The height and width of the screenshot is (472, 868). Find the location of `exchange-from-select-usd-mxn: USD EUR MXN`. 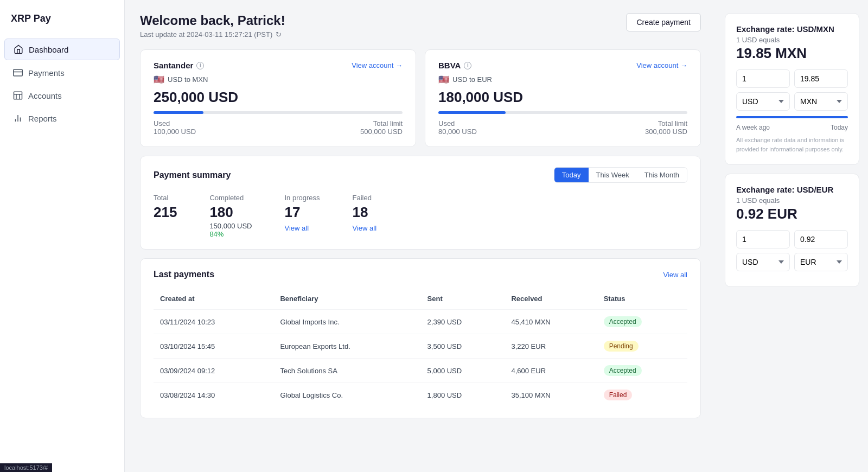

exchange-from-select-usd-mxn: USD EUR MXN is located at coordinates (763, 101).